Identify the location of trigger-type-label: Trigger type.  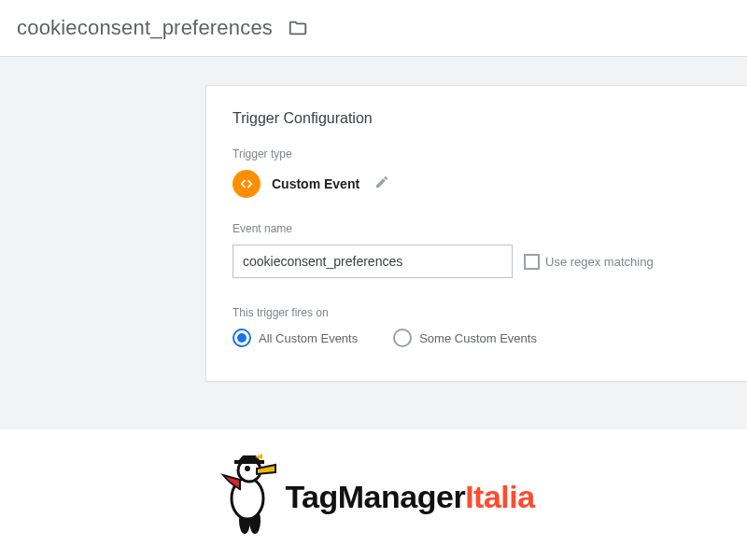
(476, 154).